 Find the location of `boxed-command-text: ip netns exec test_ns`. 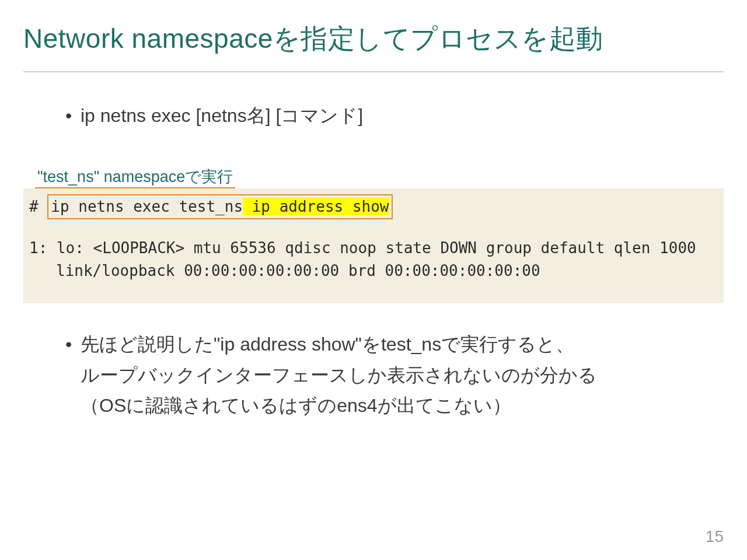

boxed-command-text: ip netns exec test_ns is located at coordinates (147, 206).